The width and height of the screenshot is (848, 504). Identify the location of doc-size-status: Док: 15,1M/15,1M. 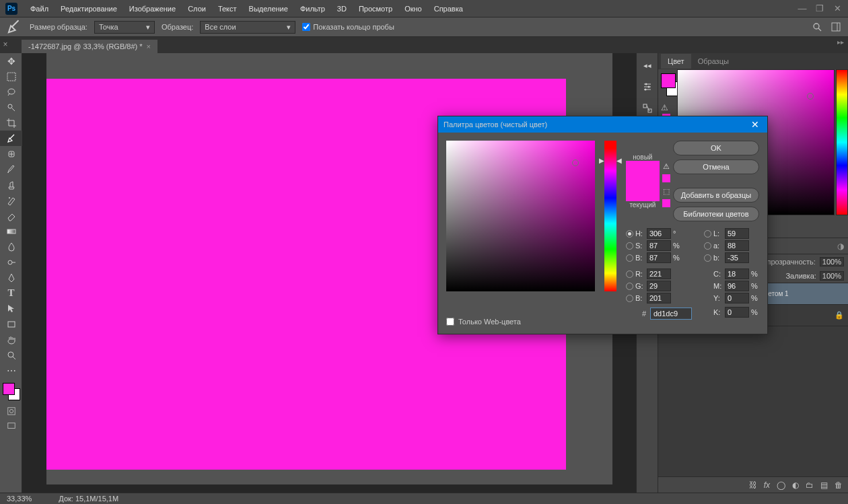
(89, 499).